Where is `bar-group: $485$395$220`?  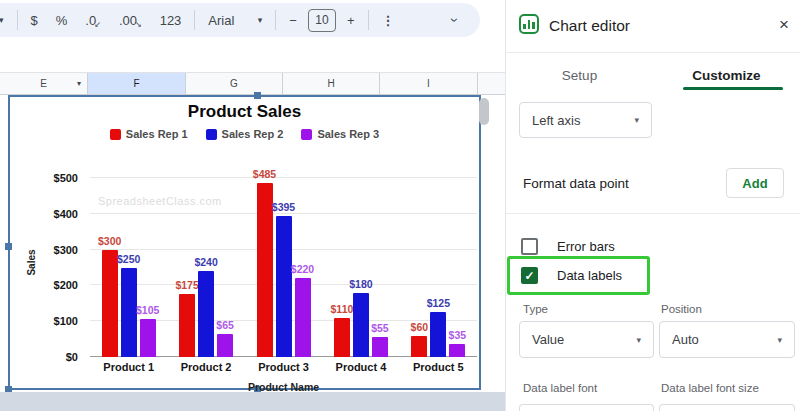 bar-group: $485$395$220 is located at coordinates (284, 268).